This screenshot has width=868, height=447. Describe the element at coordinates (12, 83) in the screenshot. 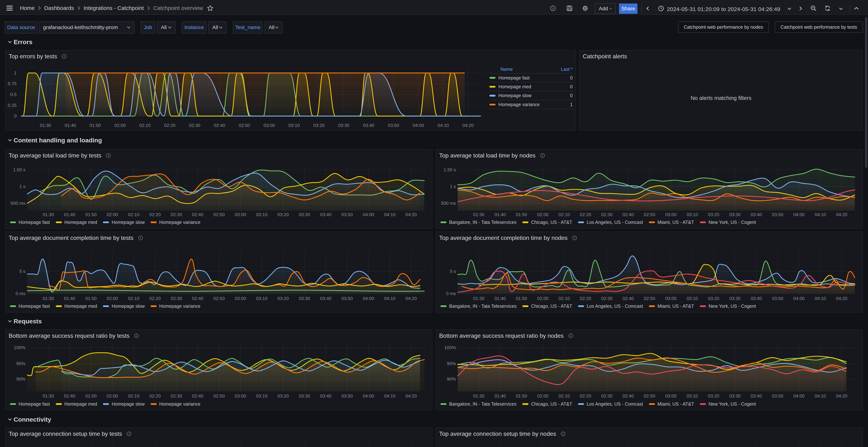

I see `svg-text: 0.75` at that location.